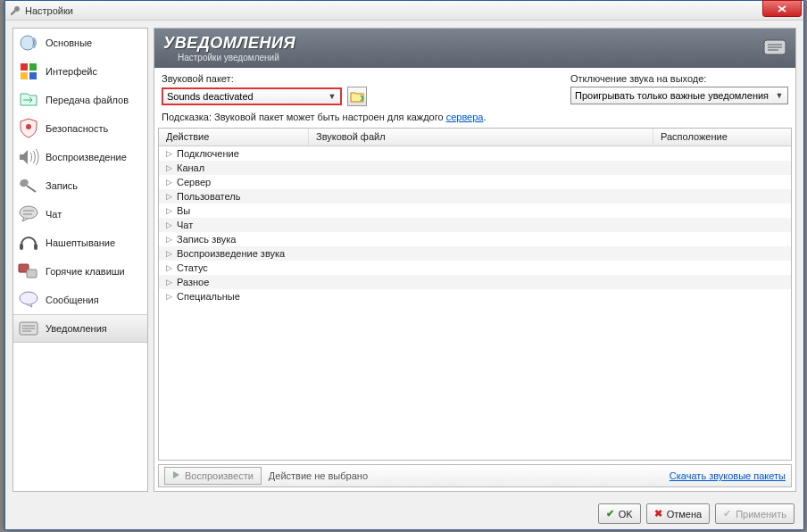 This screenshot has height=532, width=807. I want to click on download-packs-link: Скачать звуковые пакеты, so click(728, 476).